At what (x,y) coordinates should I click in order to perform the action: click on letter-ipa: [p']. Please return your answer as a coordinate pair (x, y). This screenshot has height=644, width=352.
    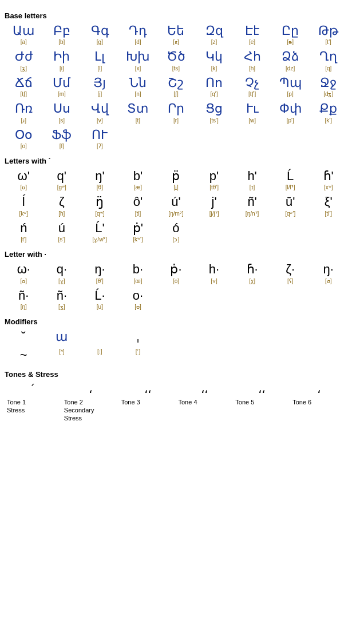
    Looking at the image, I should click on (291, 120).